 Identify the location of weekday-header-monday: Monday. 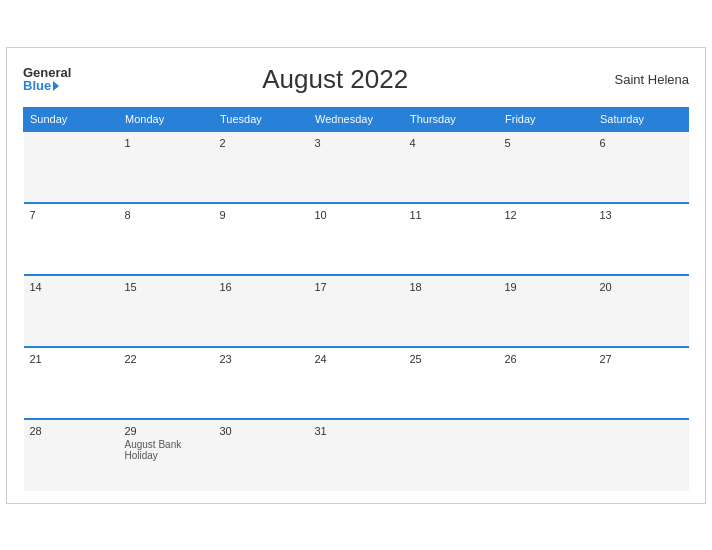
(166, 119).